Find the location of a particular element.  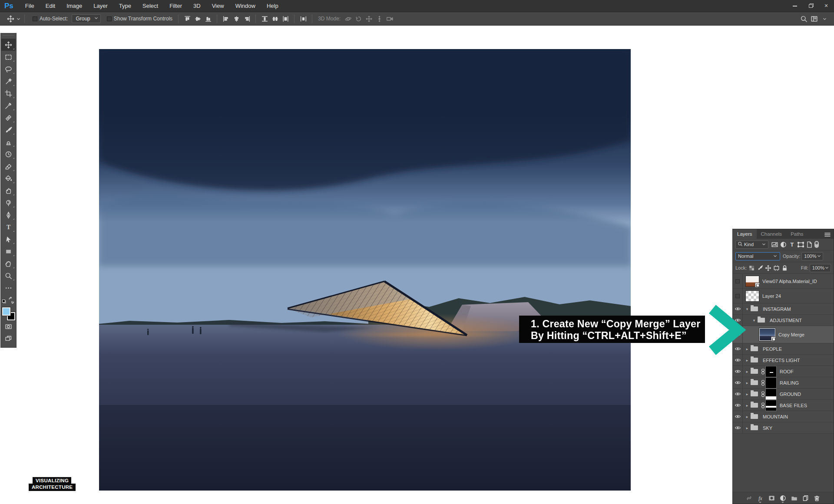

marquee-tool is located at coordinates (9, 57).